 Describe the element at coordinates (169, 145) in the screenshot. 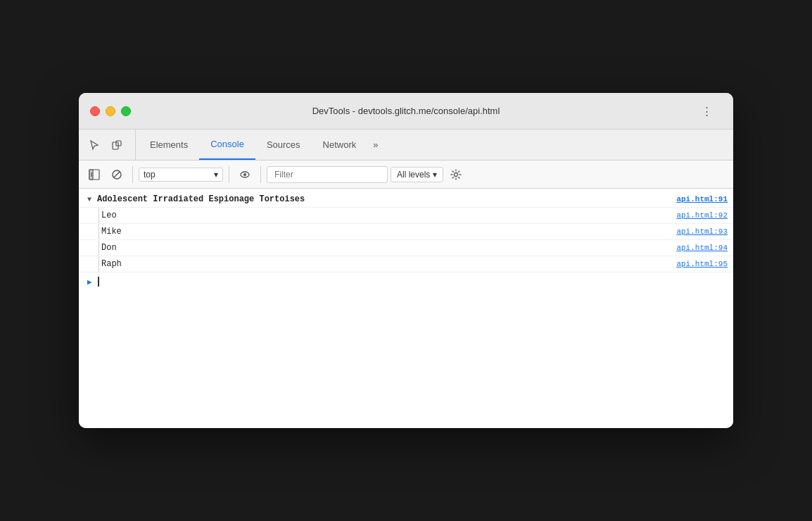

I see `tab-elements: Elements` at that location.